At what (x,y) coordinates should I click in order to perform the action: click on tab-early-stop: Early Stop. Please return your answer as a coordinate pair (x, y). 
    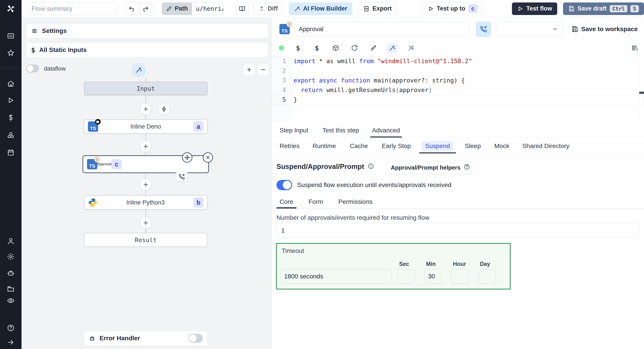
    Looking at the image, I should click on (396, 146).